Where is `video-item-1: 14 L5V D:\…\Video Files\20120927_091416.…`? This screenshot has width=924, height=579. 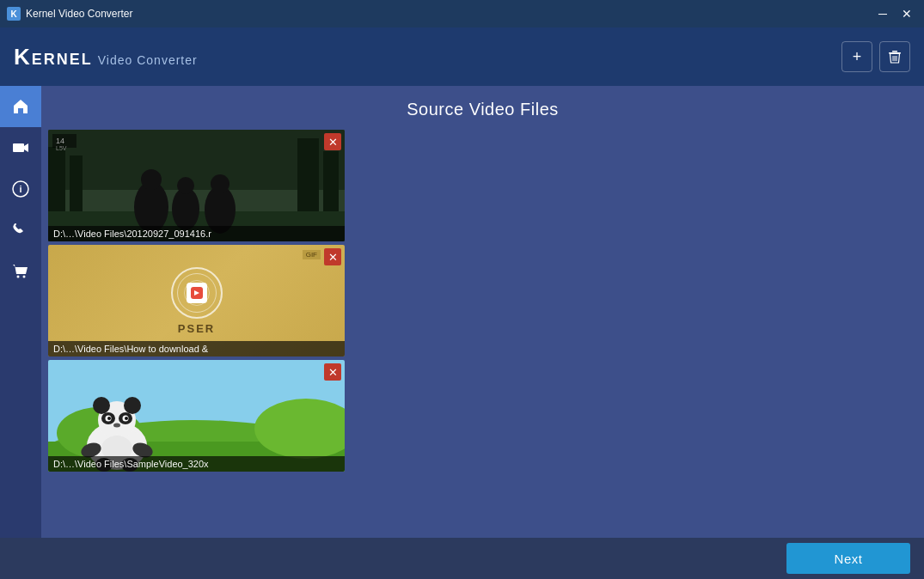
video-item-1: 14 L5V D:\…\Video Files\20120927_091416.… is located at coordinates (196, 186).